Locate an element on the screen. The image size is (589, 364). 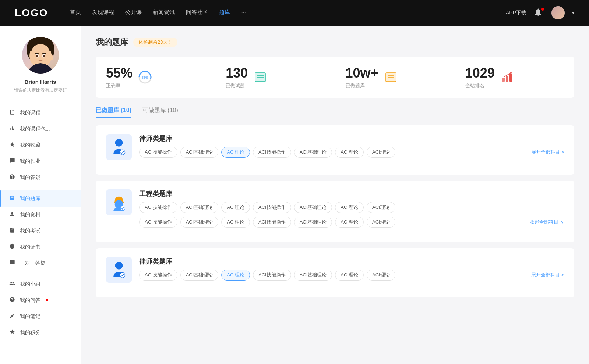
tag-lawyer-1-5: ACI理论 is located at coordinates (349, 152).